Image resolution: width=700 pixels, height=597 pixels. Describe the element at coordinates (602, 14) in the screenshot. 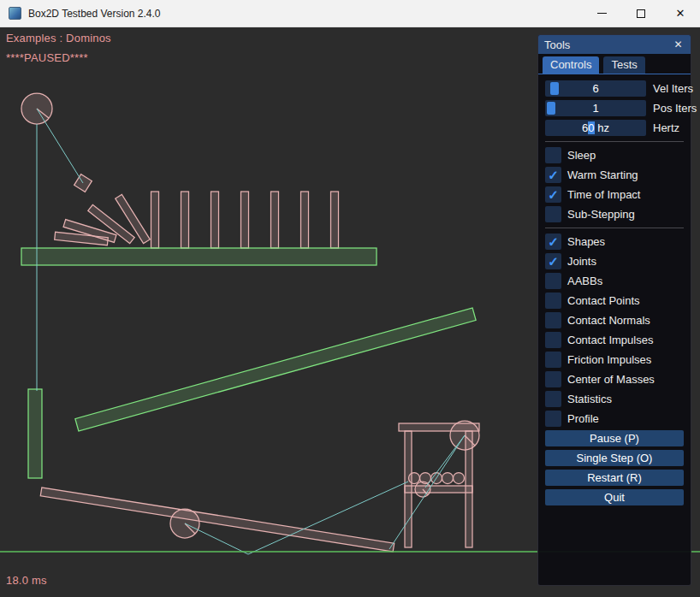

I see `minimize-button` at that location.